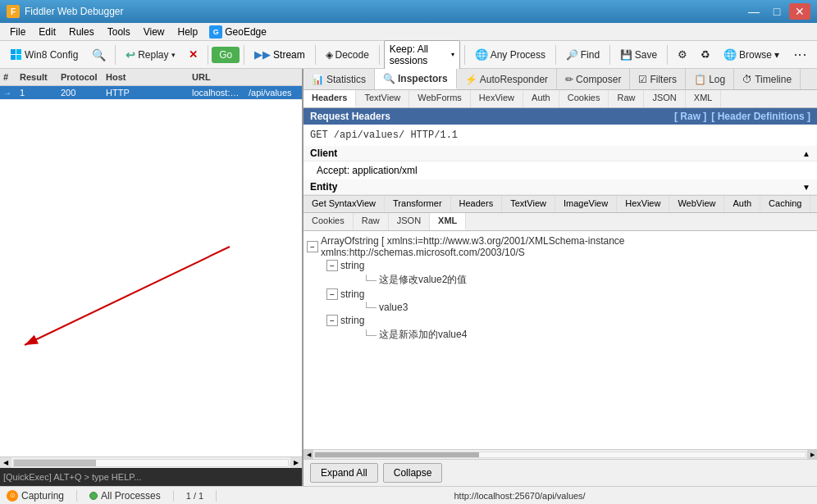 The height and width of the screenshot is (504, 817). I want to click on save-button: 💾 Save, so click(638, 55).